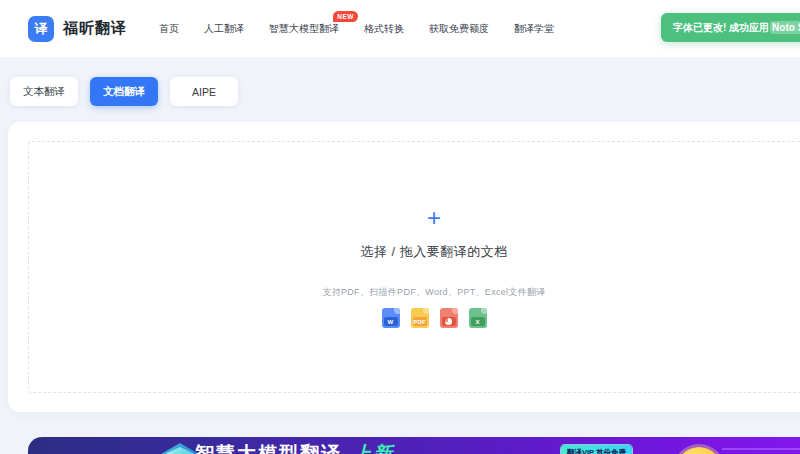  What do you see at coordinates (95, 28) in the screenshot?
I see `brand-name: 福昕翻译` at bounding box center [95, 28].